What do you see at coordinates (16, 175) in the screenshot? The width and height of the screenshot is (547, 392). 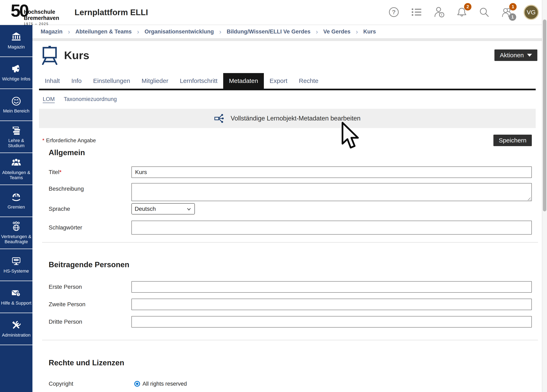 I see `sidebar-item-label: Abteilungen & Teams` at bounding box center [16, 175].